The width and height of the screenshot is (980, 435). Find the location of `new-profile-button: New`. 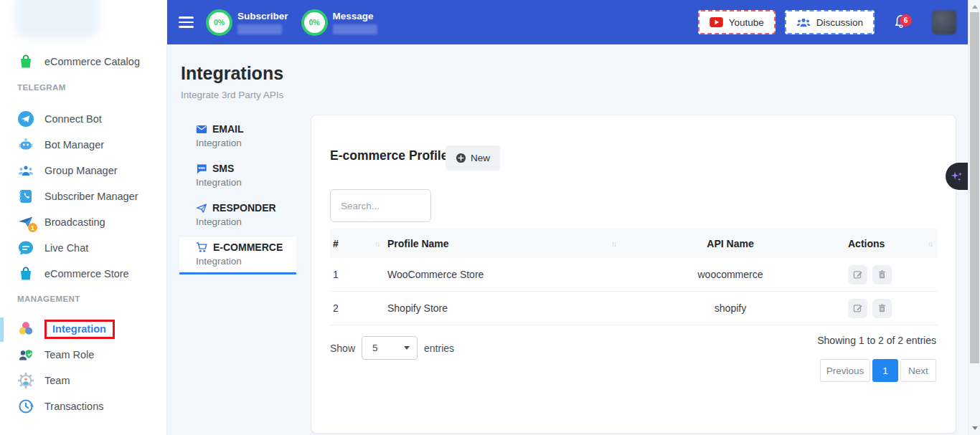

new-profile-button: New is located at coordinates (473, 158).